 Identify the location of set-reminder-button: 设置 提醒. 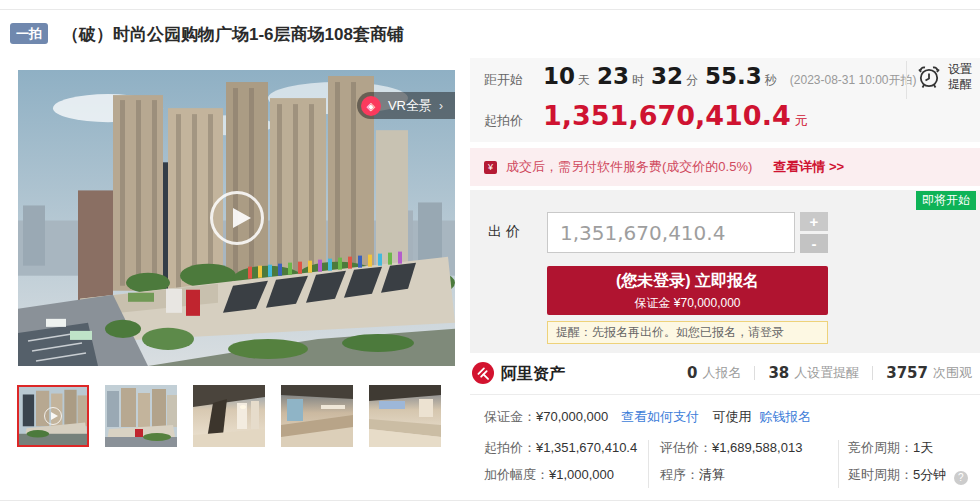
(944, 77).